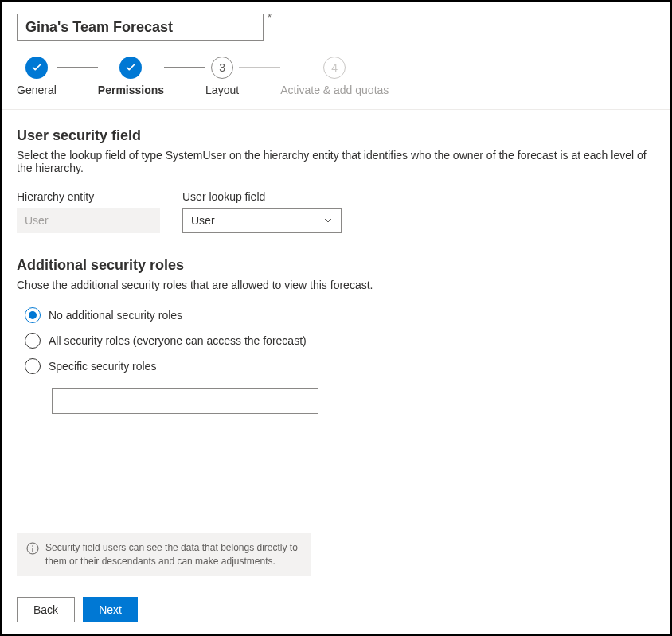 This screenshot has width=672, height=636. Describe the element at coordinates (37, 90) in the screenshot. I see `step-label: General` at that location.